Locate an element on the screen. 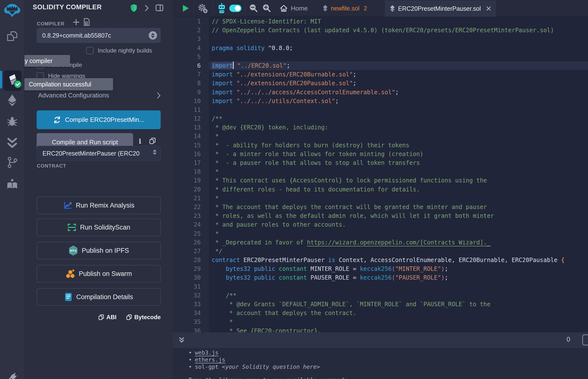 This screenshot has height=379, width=588. static-analysis-icon is located at coordinates (12, 143).